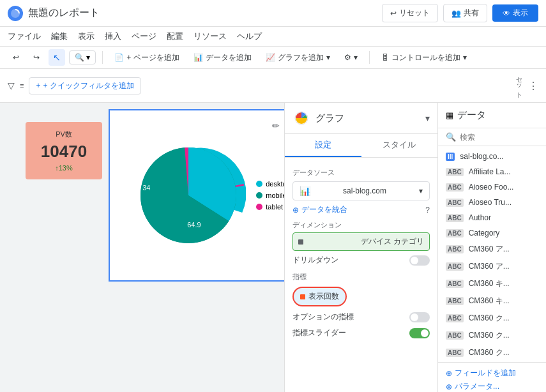 The width and height of the screenshot is (546, 392). What do you see at coordinates (533, 86) in the screenshot?
I see `filter-more-button: ⋮` at bounding box center [533, 86].